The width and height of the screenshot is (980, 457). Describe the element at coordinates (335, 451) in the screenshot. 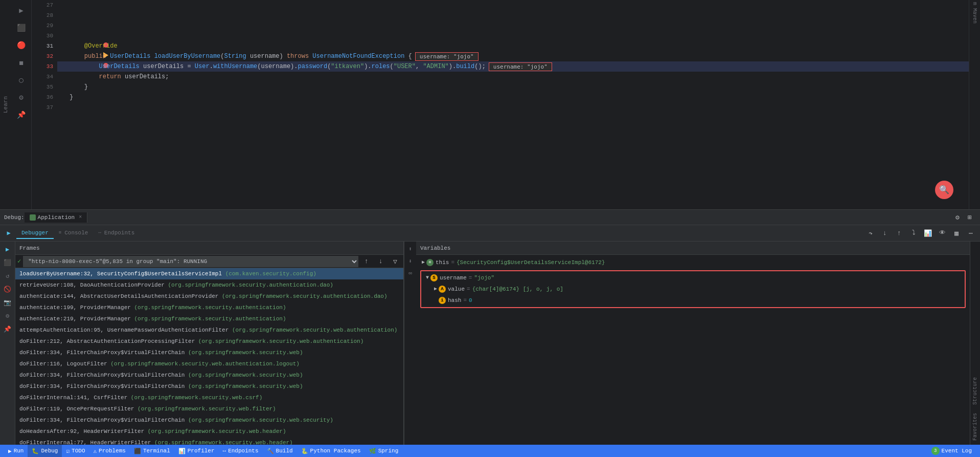

I see `python-packages-label: Python Packages` at that location.